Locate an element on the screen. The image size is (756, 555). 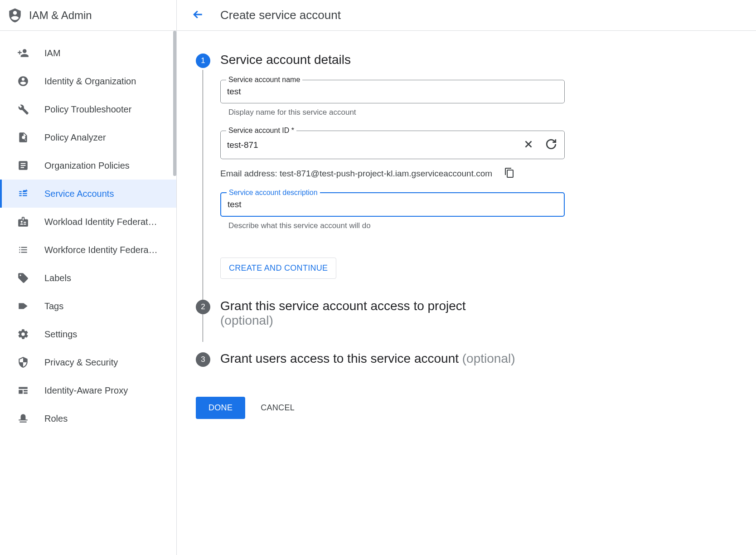
service-account-description-field: Service account description is located at coordinates (393, 204).